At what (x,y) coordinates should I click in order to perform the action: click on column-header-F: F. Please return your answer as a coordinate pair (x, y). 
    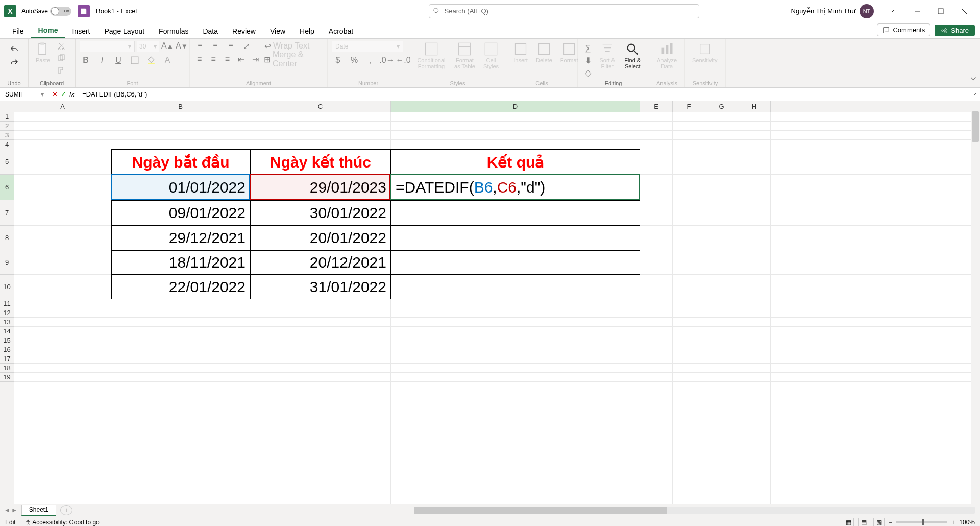
    Looking at the image, I should click on (689, 106).